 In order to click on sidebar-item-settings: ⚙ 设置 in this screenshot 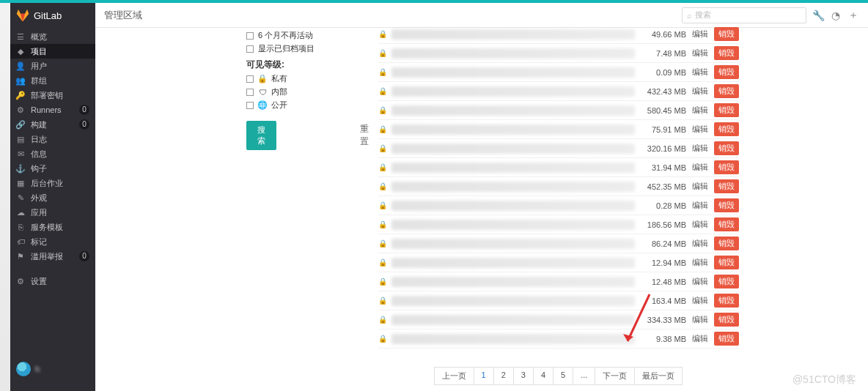, I will do `click(53, 281)`.